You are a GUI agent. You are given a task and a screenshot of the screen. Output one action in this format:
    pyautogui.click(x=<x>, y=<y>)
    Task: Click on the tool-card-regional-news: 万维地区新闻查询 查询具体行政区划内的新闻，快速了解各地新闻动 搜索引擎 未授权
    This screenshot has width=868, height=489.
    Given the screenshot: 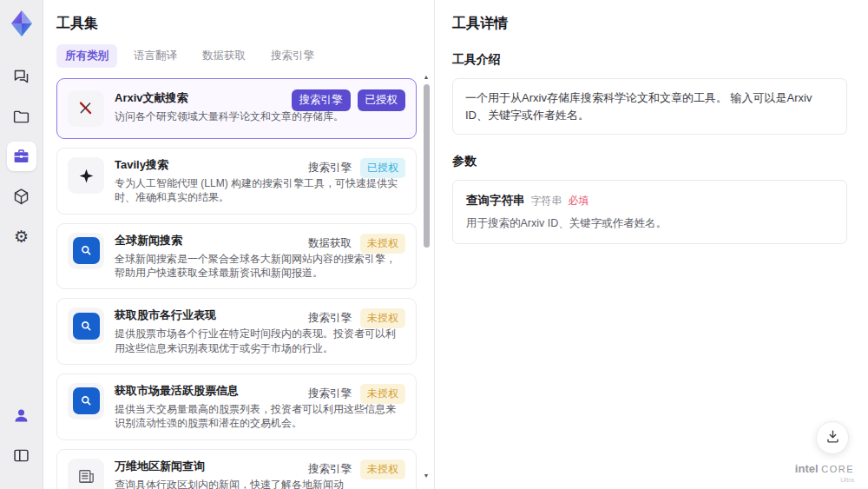 What is the action you would take?
    pyautogui.click(x=236, y=469)
    